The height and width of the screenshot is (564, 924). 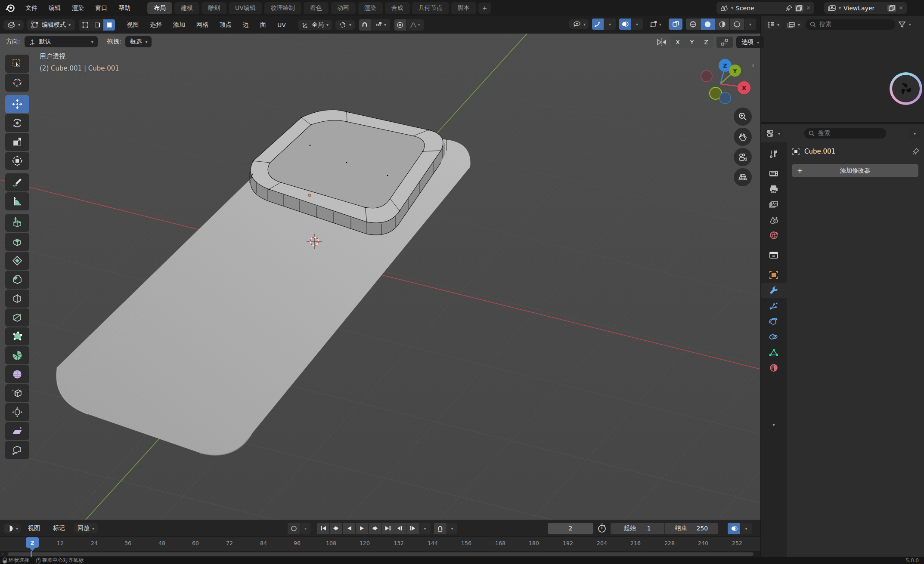 What do you see at coordinates (316, 8) in the screenshot?
I see `tab-shading: 着色` at bounding box center [316, 8].